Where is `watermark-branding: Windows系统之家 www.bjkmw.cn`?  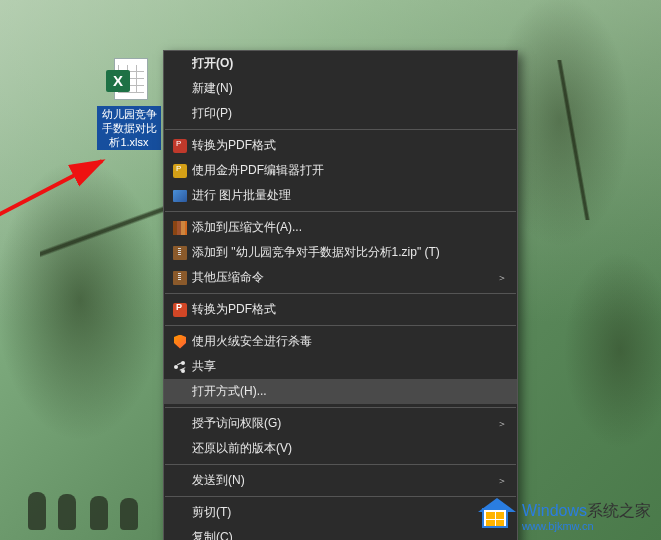 watermark-branding: Windows系统之家 www.bjkmw.cn is located at coordinates (566, 517).